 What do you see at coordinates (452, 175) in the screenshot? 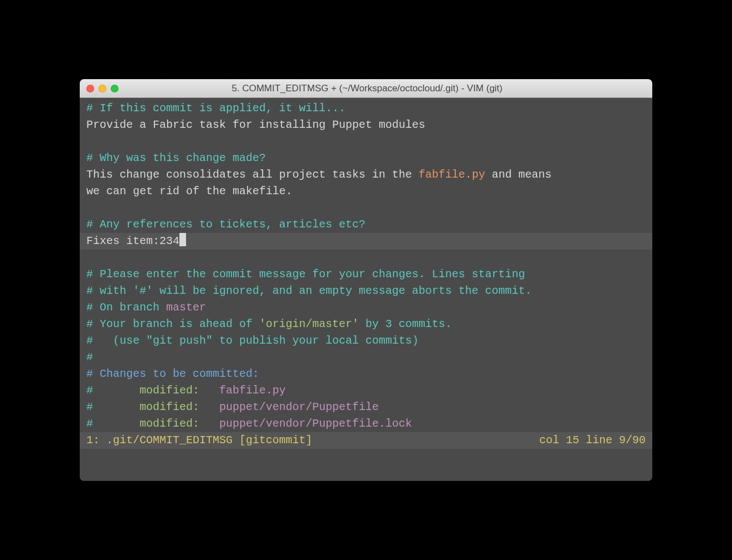
I see `filename-highlight: fabfile.py` at bounding box center [452, 175].